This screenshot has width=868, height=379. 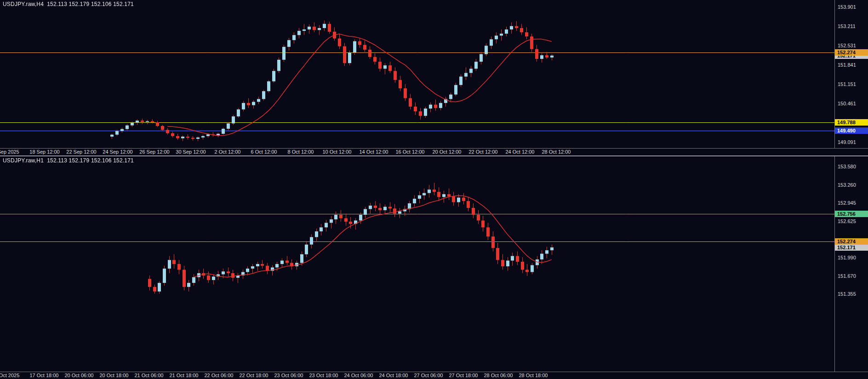 What do you see at coordinates (847, 185) in the screenshot?
I see `price-label: 153.260` at bounding box center [847, 185].